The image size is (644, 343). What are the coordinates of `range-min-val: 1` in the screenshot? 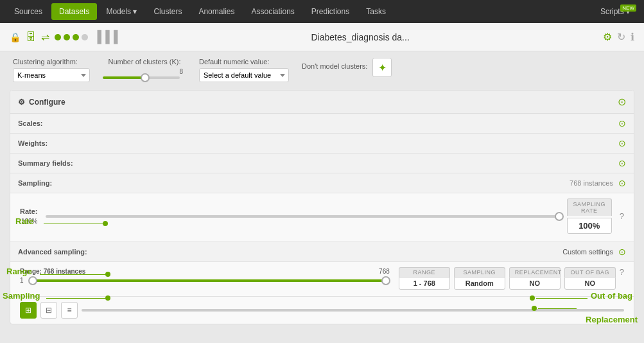 It's located at (22, 280).